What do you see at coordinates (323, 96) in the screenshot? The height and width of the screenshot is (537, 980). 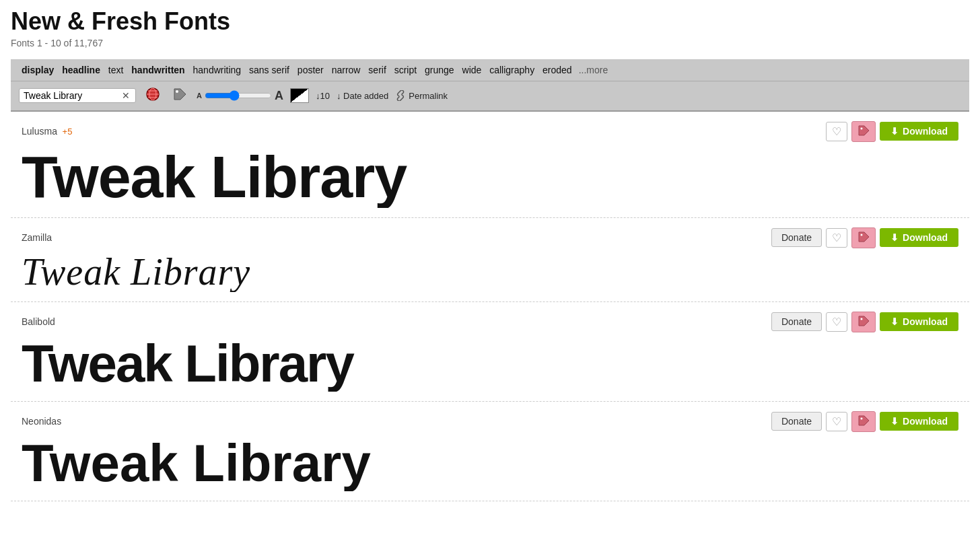 I see `count-label: ↓10` at bounding box center [323, 96].